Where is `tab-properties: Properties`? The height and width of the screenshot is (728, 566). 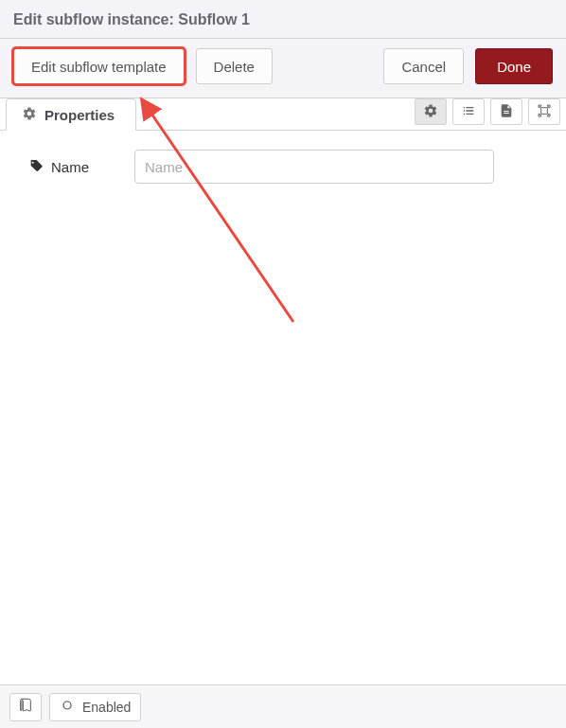 tab-properties: Properties is located at coordinates (71, 115).